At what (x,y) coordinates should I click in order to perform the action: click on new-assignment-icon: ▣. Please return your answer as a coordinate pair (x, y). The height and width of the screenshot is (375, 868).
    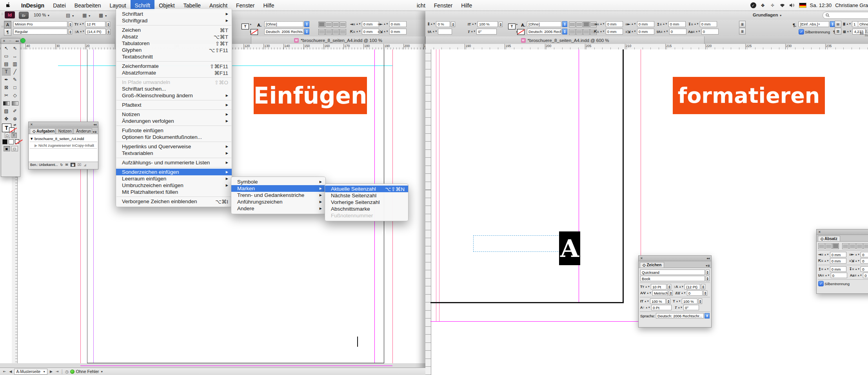
    Looking at the image, I should click on (73, 165).